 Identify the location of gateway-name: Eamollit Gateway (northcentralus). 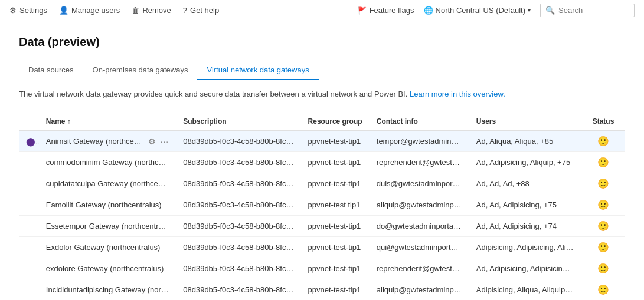
(104, 205).